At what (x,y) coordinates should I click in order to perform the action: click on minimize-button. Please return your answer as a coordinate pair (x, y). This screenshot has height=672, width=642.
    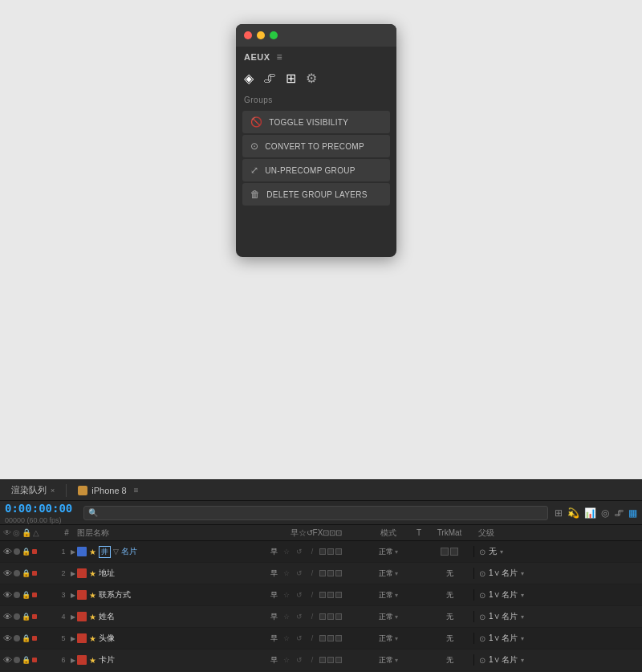
    Looking at the image, I should click on (261, 35).